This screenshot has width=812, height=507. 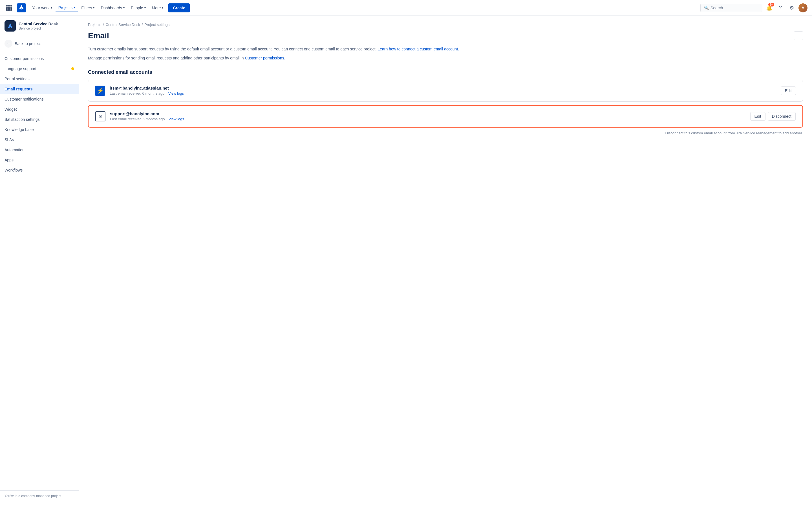 I want to click on sidebar-item-automation: Automation, so click(x=39, y=150).